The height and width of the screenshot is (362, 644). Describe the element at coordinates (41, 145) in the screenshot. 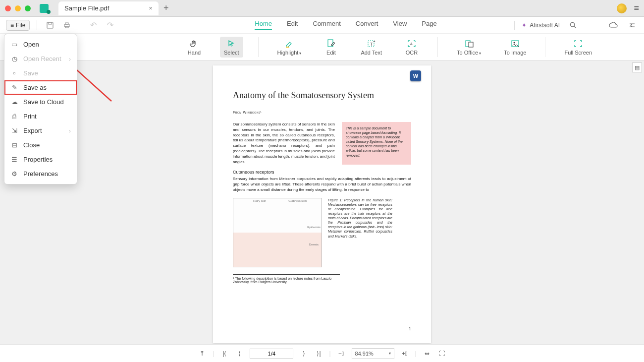

I see `menu-close: ⊟Close` at that location.